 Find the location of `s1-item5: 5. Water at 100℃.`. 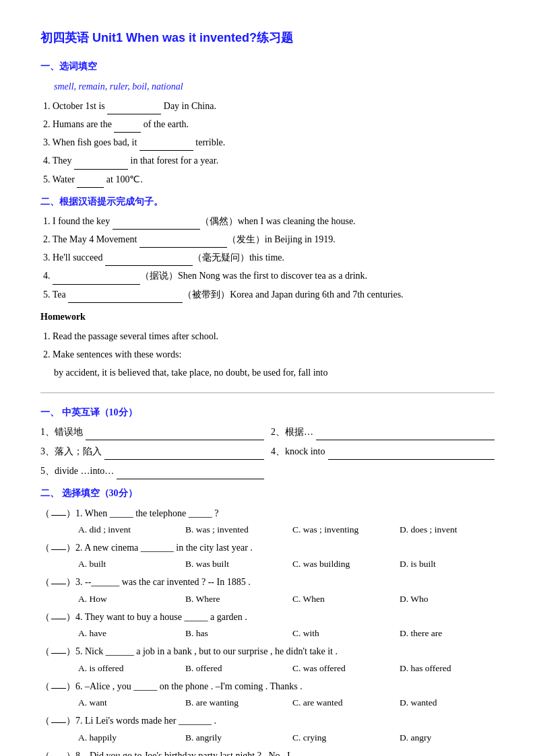

s1-item5: 5. Water at 100℃. is located at coordinates (268, 179).